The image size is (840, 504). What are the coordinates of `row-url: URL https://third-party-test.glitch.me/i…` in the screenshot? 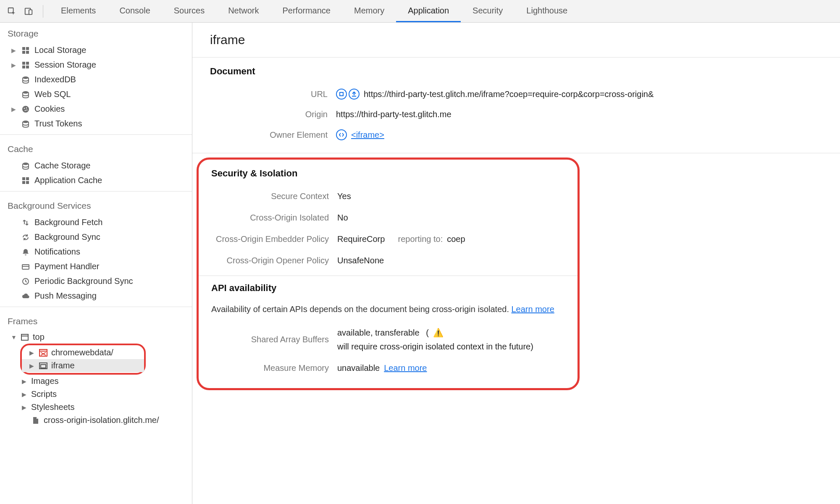 It's located at (516, 94).